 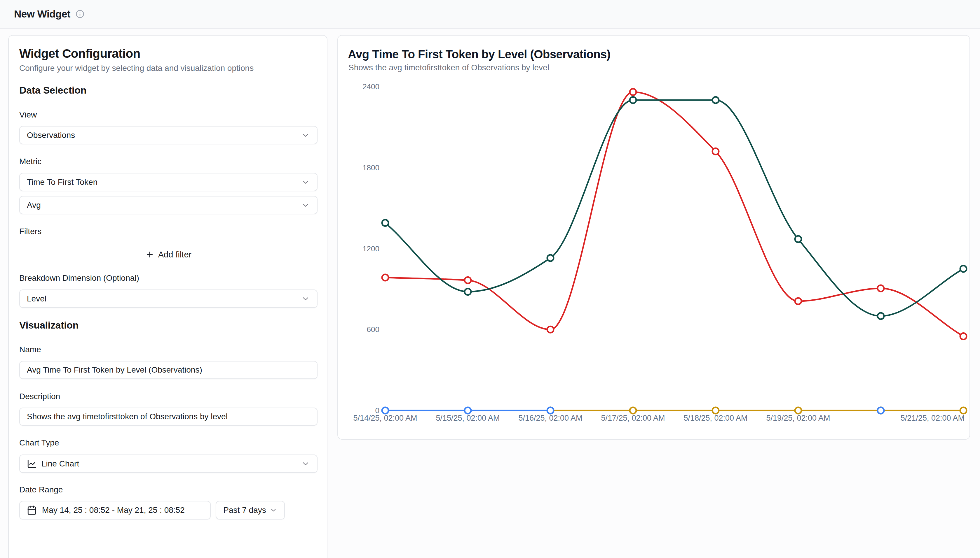 What do you see at coordinates (40, 396) in the screenshot?
I see `description-label: Description` at bounding box center [40, 396].